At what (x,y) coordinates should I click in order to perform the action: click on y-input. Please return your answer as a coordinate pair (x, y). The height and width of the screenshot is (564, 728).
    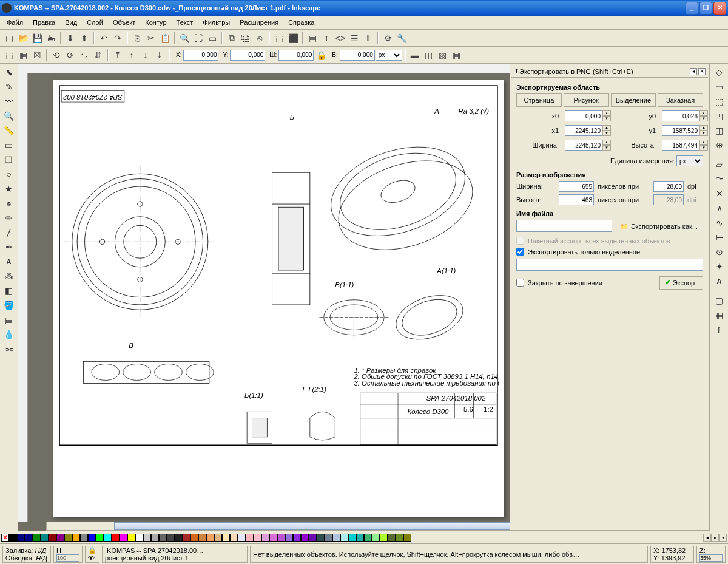
    Looking at the image, I should click on (248, 55).